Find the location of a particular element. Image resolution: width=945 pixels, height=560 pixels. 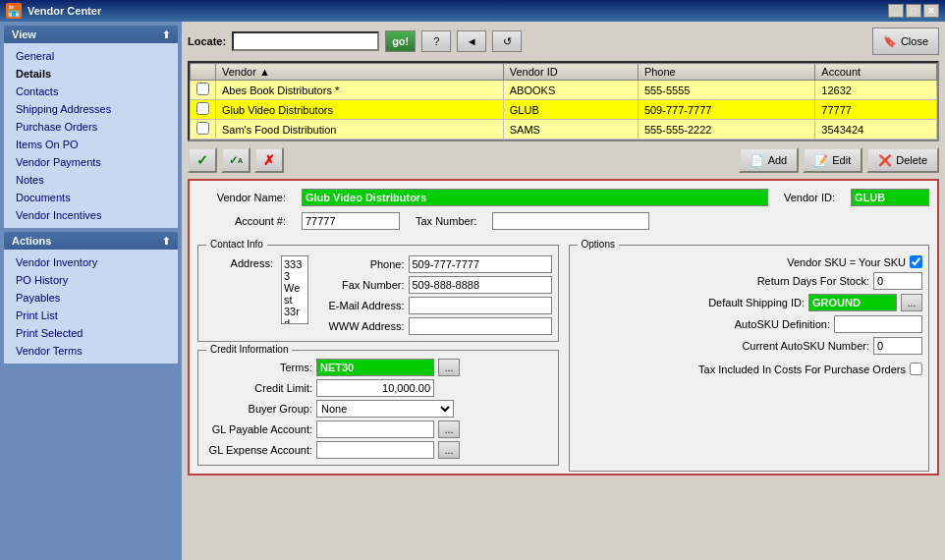

default-shipping-label: Default Shipping ID: is located at coordinates (691, 303).